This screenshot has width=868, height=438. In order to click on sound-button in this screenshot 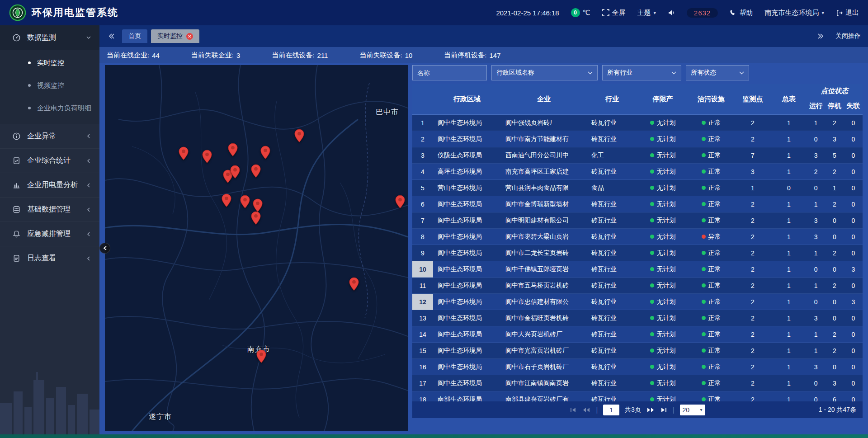, I will do `click(671, 13)`.